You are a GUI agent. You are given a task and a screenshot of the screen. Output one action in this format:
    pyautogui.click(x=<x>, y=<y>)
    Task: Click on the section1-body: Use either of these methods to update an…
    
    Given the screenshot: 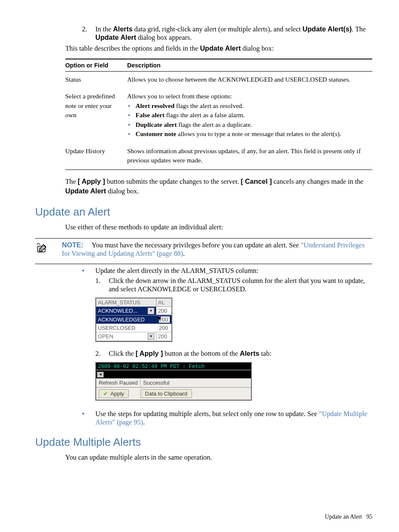 What is the action you would take?
    pyautogui.click(x=219, y=228)
    